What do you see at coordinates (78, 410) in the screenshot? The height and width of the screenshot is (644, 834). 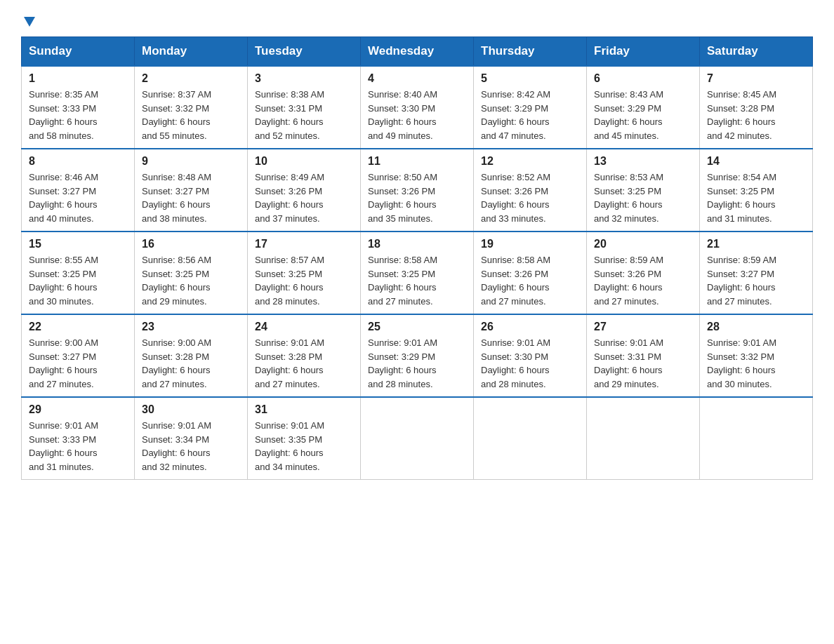 I see `day-number: 29` at bounding box center [78, 410].